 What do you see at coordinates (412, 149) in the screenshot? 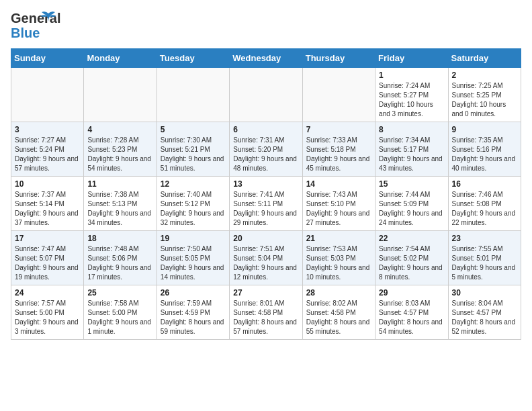
I see `calendar-cell: 8Sunrise: 7:34 AM Sunset: 5:17 PM Daylig…` at bounding box center [412, 149].